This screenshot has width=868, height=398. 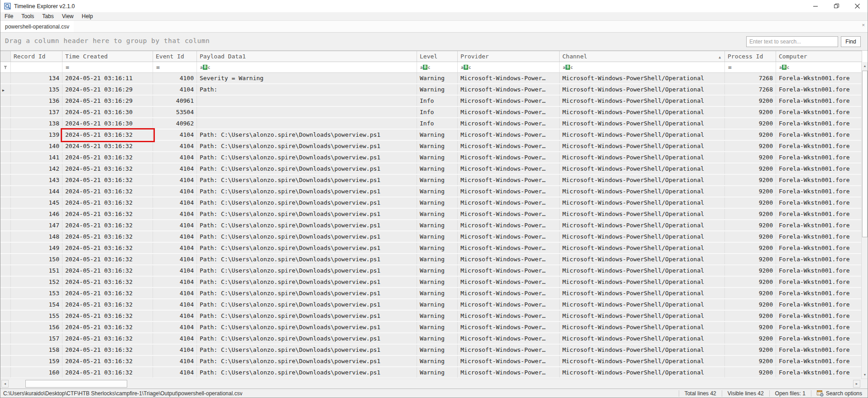 I want to click on table-row: 1522024-05-21 03:16:324104Path: C:\Users…, so click(x=431, y=283).